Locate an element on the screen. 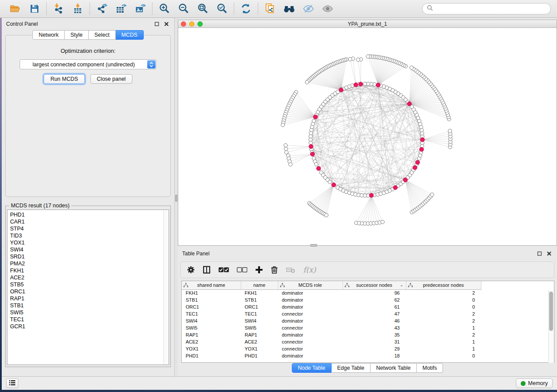 Image resolution: width=557 pixels, height=392 pixels. float-icon is located at coordinates (157, 24).